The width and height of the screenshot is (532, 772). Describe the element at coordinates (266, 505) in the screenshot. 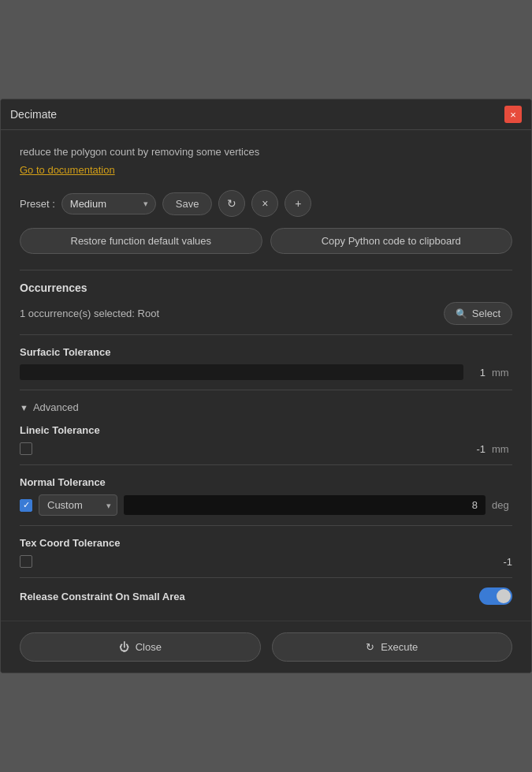

I see `normal-tolerance-row: Custom Low Medium High 8 deg` at that location.